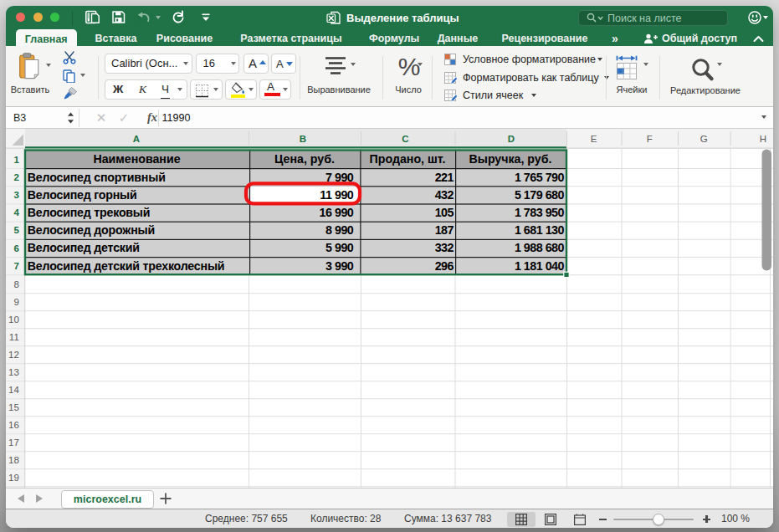  Describe the element at coordinates (13, 425) in the screenshot. I see `svg-text: 16` at that location.